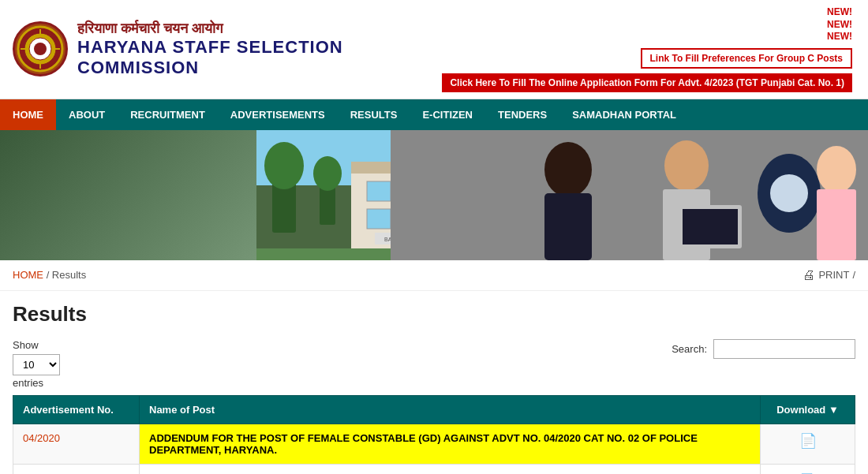  I want to click on org-name: हरियाणा कर्मचारी चयन आयोग HARYANA STAFF …, so click(260, 49).